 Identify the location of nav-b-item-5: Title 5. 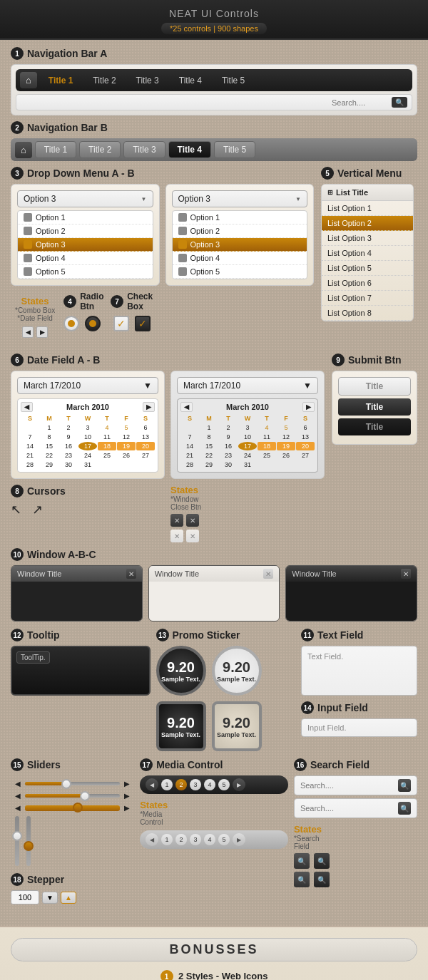
(235, 150).